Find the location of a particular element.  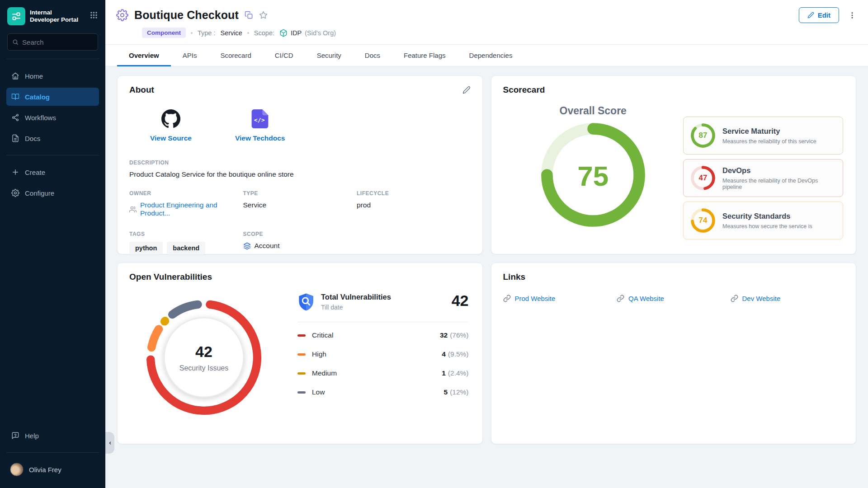

tab-dependencies: Dependencies is located at coordinates (491, 55).